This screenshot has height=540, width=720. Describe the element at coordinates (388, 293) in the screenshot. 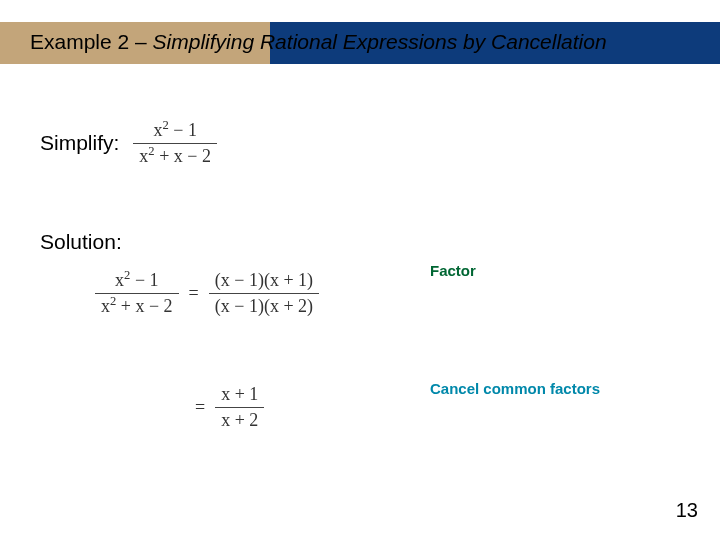

I see `solution-step-factor: x2 − 1 x2 + x − 2 = (x − 1)(x + 1) (x − …` at that location.